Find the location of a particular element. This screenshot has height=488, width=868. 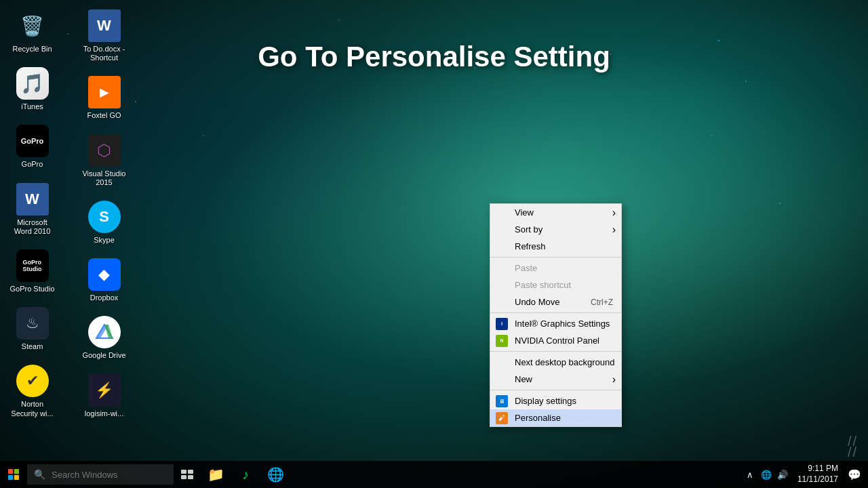

tray-network: 🌐 is located at coordinates (766, 474).